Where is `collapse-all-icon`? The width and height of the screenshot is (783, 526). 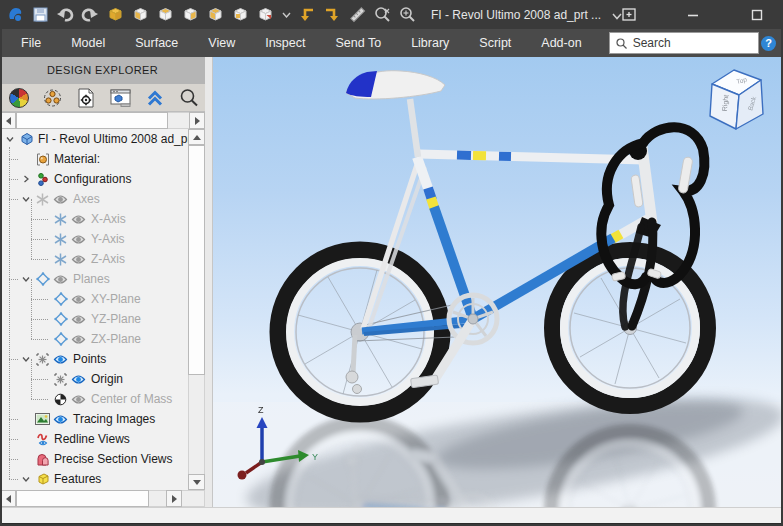
collapse-all-icon is located at coordinates (154, 98).